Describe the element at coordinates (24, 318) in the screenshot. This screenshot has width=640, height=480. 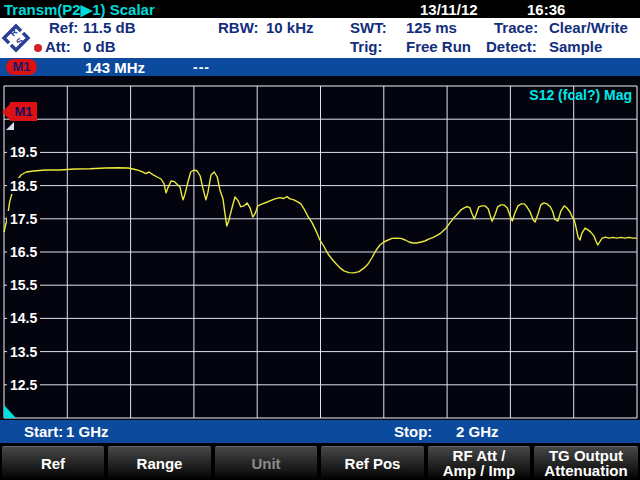
I see `y-axis-label: 14.5` at that location.